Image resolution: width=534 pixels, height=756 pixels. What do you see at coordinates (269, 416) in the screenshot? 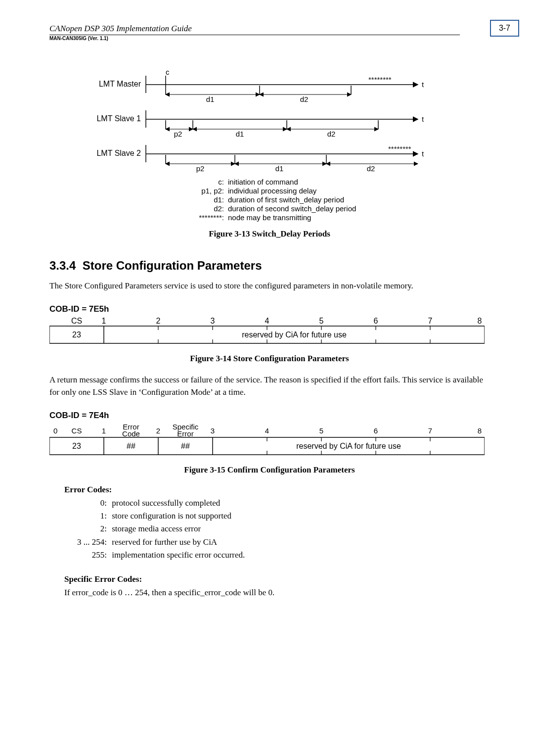
I see `cobid-7e4h: COB-ID = 7E4h` at bounding box center [269, 416].